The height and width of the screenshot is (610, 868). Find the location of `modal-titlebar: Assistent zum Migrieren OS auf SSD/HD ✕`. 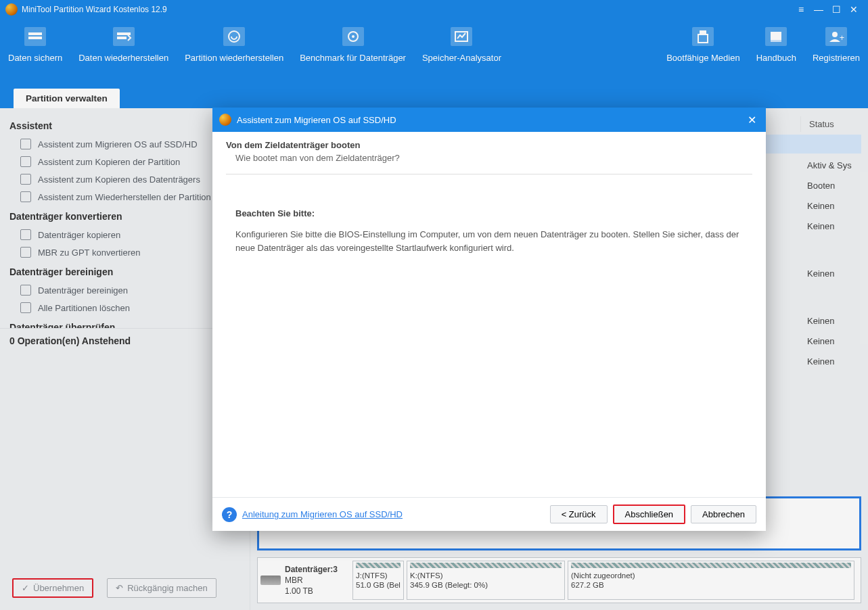

modal-titlebar: Assistent zum Migrieren OS auf SSD/HD ✕ is located at coordinates (489, 120).